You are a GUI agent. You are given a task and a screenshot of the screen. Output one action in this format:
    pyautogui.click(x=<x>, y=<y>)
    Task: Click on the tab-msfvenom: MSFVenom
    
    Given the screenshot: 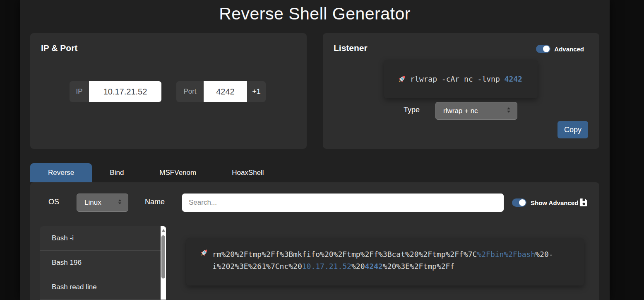 What is the action you would take?
    pyautogui.click(x=178, y=173)
    